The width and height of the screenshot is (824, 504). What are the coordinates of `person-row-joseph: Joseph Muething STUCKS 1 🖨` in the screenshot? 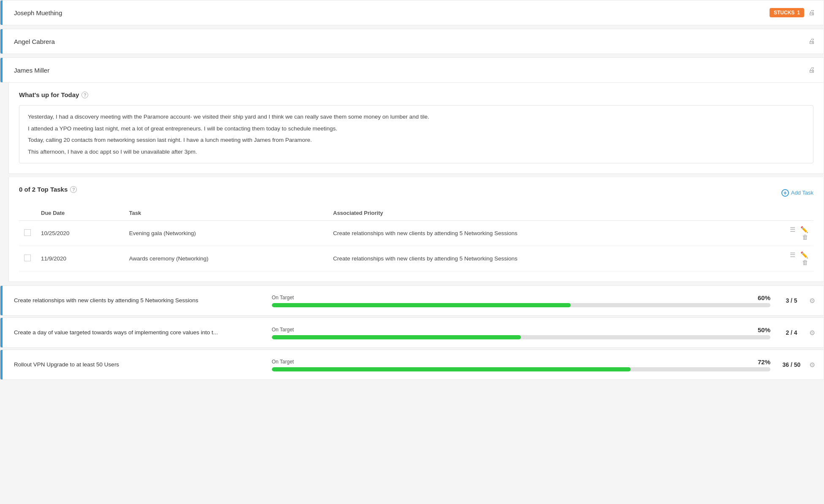 It's located at (412, 13).